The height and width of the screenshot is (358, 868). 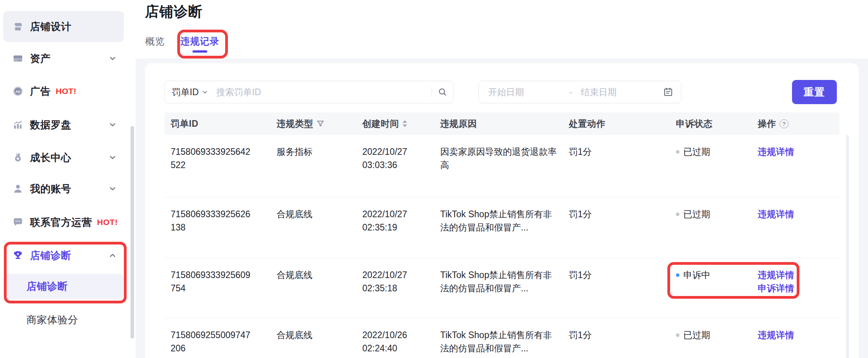 What do you see at coordinates (51, 189) in the screenshot?
I see `sidebar-item-label: 我的账号` at bounding box center [51, 189].